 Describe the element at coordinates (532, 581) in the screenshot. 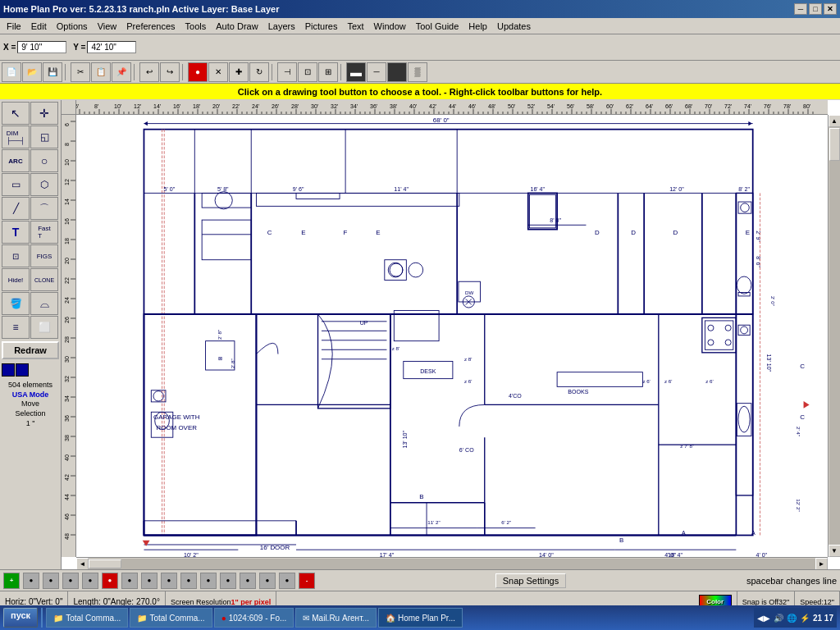

I see `snap-settings-button: Snap Settings` at that location.